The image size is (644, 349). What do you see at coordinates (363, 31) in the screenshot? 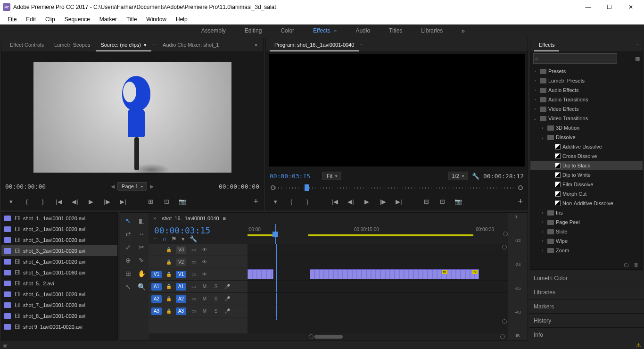
I see `workspace-audio: Audio` at bounding box center [363, 31].